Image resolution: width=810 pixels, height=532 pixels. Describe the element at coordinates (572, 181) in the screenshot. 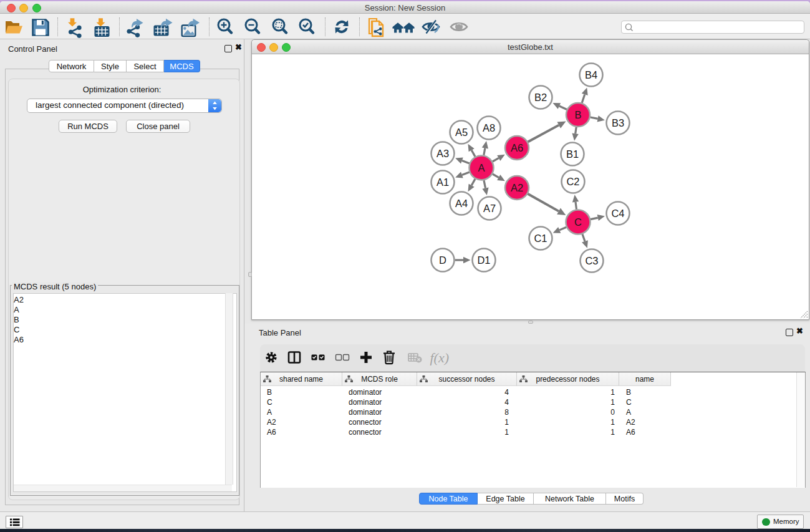

I see `svg-text: C2` at that location.